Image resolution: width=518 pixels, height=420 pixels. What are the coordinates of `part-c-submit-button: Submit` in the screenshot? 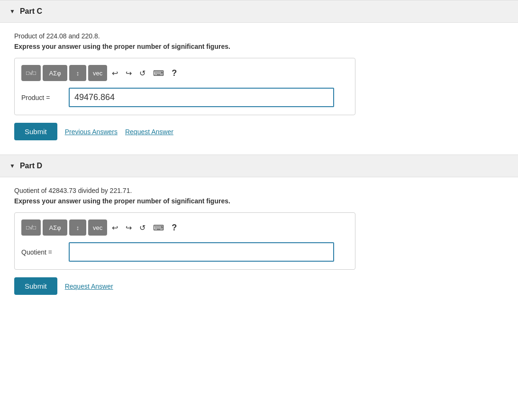 It's located at (36, 132).